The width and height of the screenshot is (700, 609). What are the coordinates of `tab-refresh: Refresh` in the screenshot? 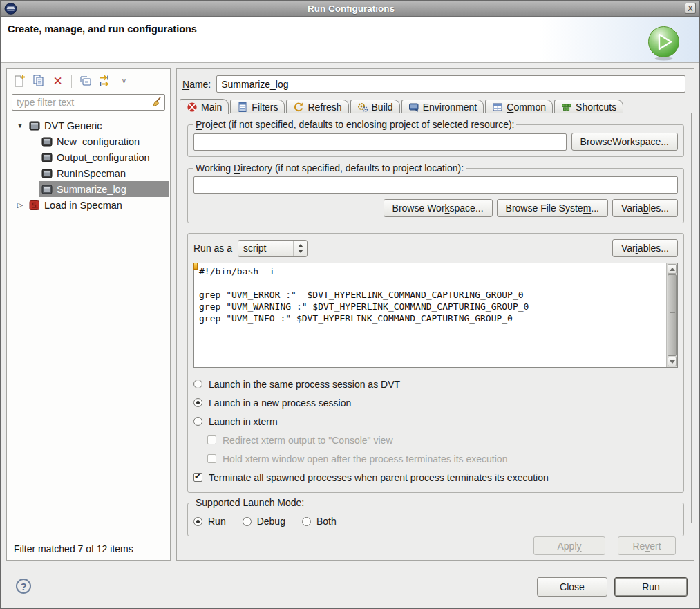 It's located at (317, 106).